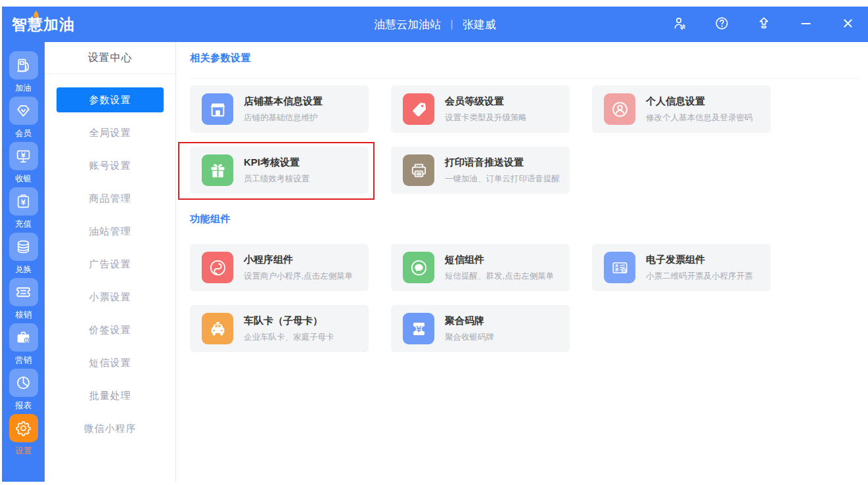 The height and width of the screenshot is (485, 868). Describe the element at coordinates (277, 179) in the screenshot. I see `card-subtitle: 员工绩效考核设置` at that location.